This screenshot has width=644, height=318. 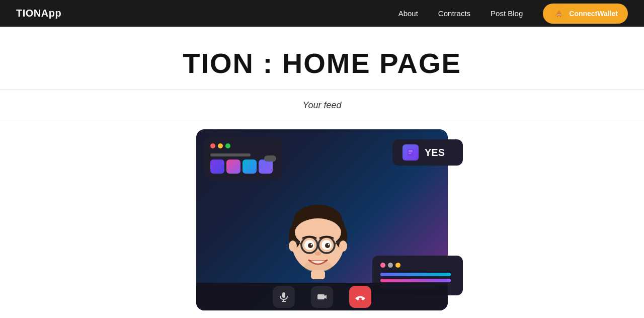 What do you see at coordinates (213, 146) in the screenshot?
I see `dot-red` at bounding box center [213, 146].